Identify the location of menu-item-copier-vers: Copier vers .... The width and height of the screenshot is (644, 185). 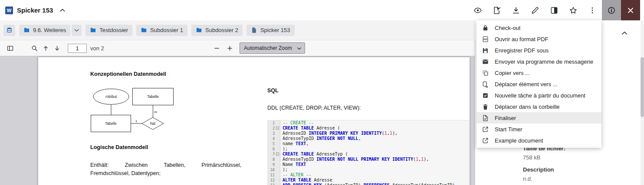
(539, 73).